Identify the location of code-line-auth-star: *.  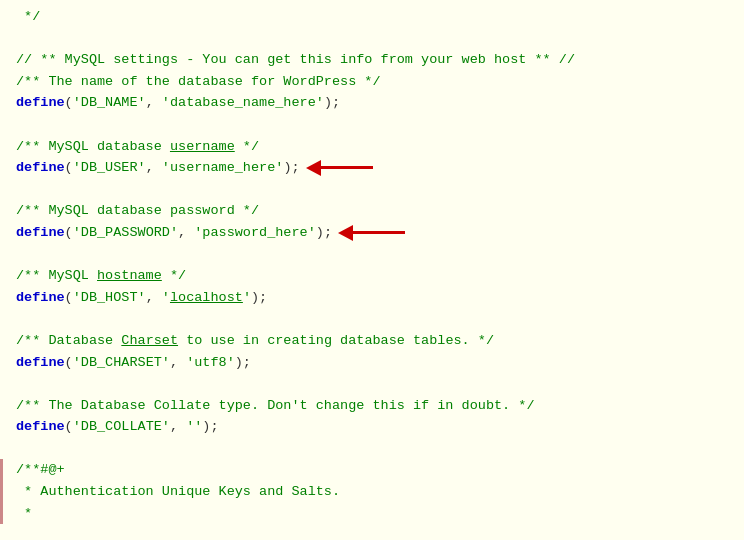
(380, 514).